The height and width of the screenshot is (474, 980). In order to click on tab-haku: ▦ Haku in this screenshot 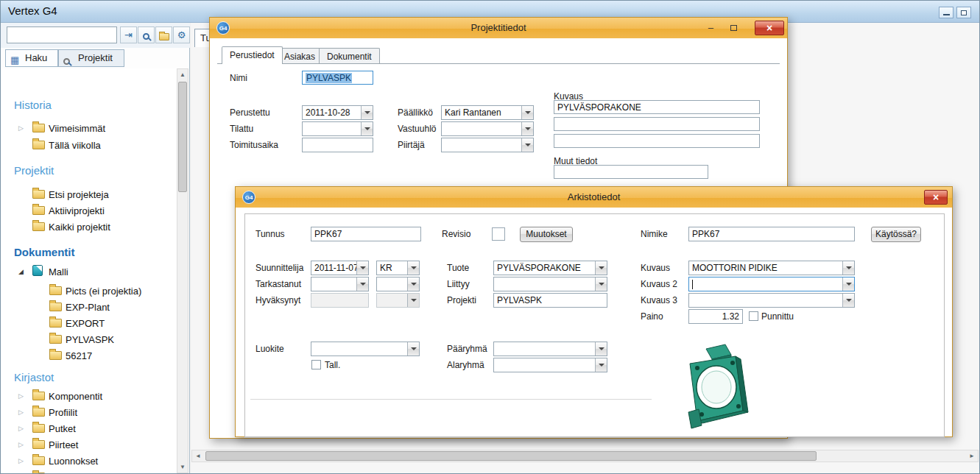, I will do `click(32, 58)`.